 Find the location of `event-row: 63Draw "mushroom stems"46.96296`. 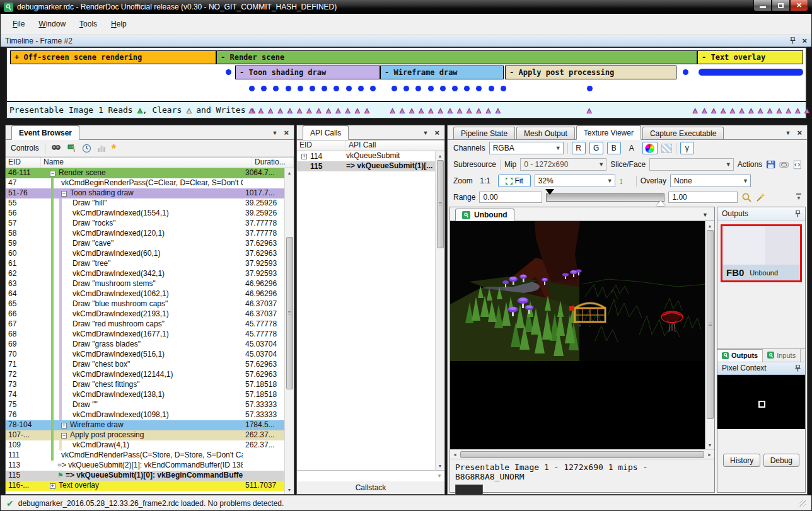

event-row: 63Draw "mushroom stems"46.96296 is located at coordinates (145, 284).